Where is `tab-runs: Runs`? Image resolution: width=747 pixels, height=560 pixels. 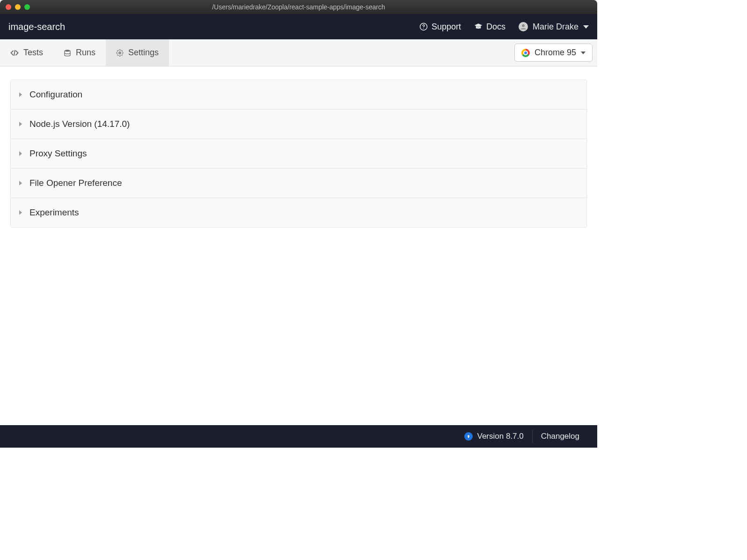
tab-runs: Runs is located at coordinates (80, 52).